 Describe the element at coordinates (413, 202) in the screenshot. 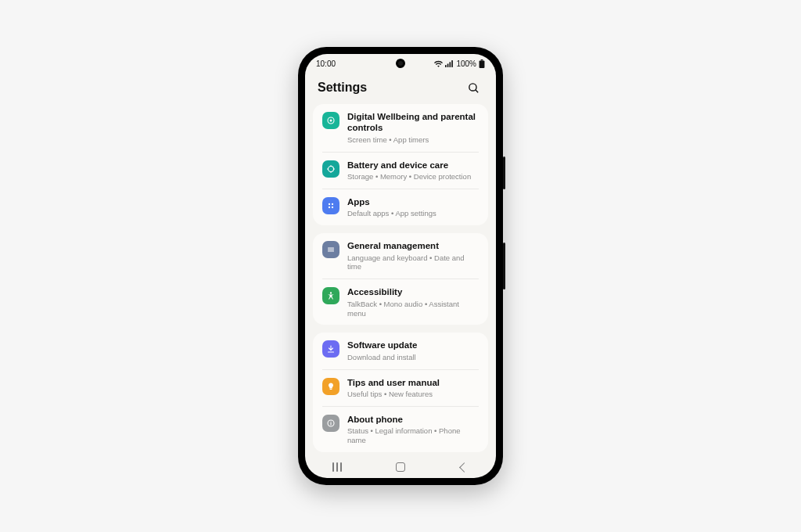

I see `item-title: Apps` at that location.